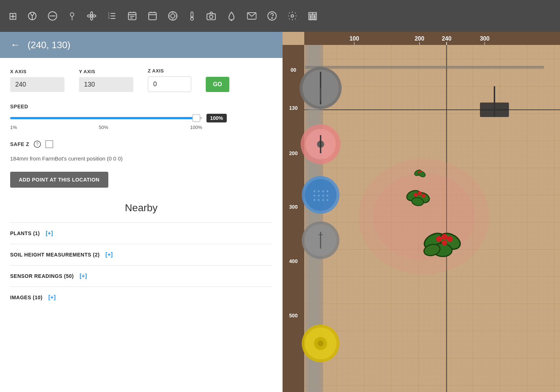 This screenshot has height=392, width=560. Describe the element at coordinates (170, 80) in the screenshot. I see `z-axis-group: Z AXIS` at that location.